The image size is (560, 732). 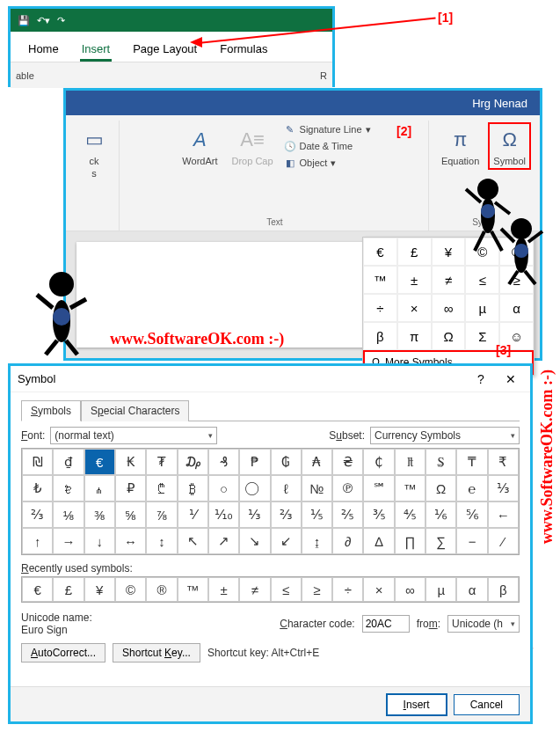 I want to click on char-cell: ₷, so click(x=441, y=462).